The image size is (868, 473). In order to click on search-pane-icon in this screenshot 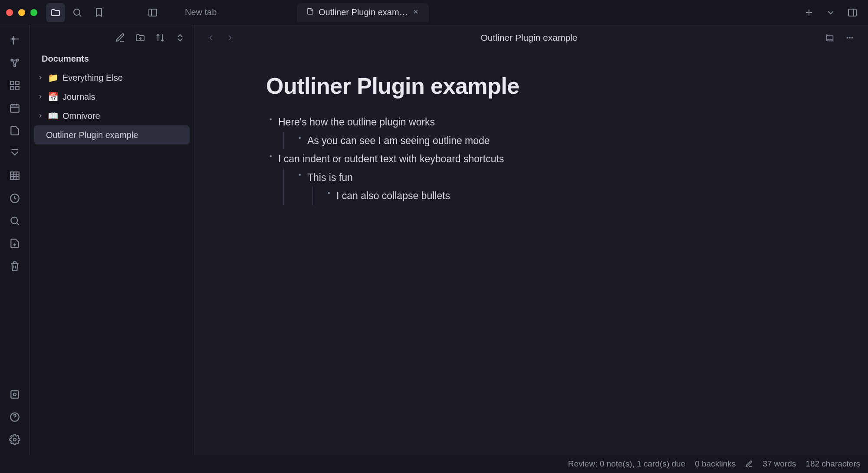, I will do `click(15, 221)`.